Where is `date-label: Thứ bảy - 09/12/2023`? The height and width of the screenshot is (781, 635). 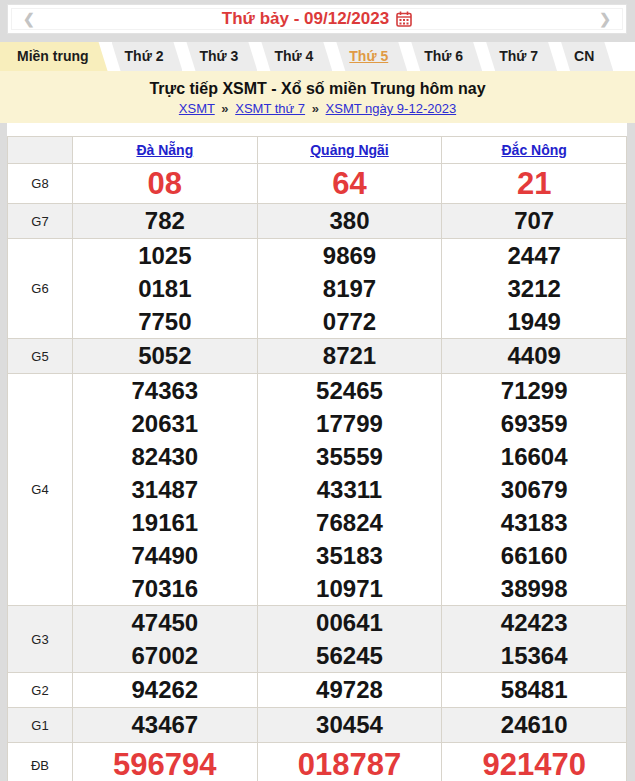 date-label: Thứ bảy - 09/12/2023 is located at coordinates (306, 19).